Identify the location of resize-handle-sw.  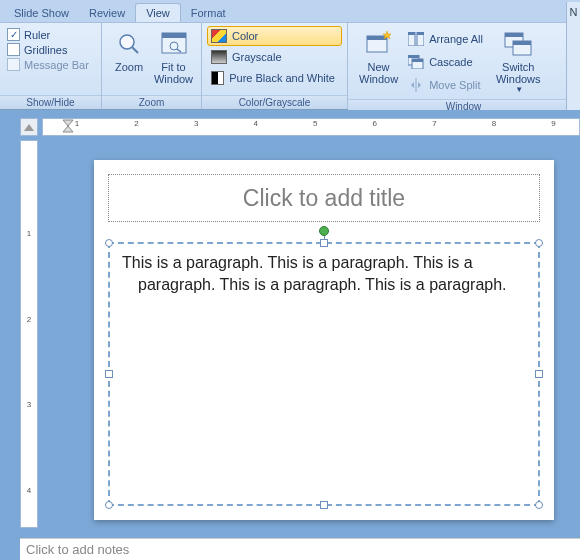
(109, 505).